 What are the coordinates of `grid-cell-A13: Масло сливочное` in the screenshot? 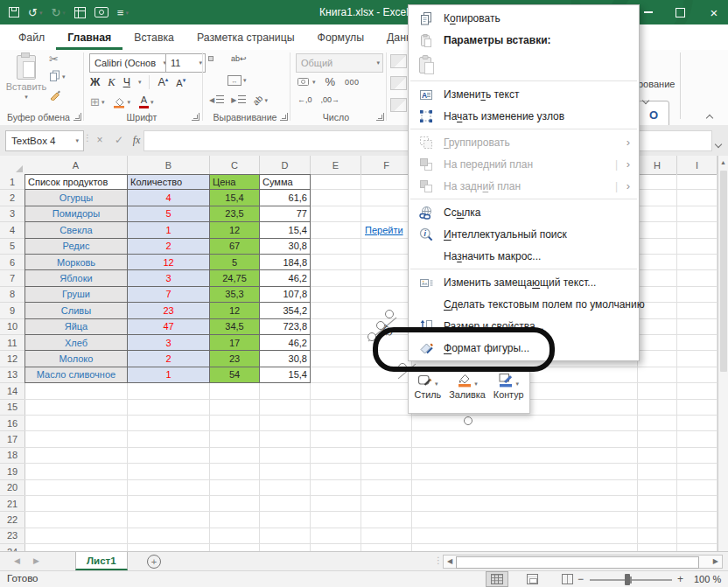 It's located at (76, 375).